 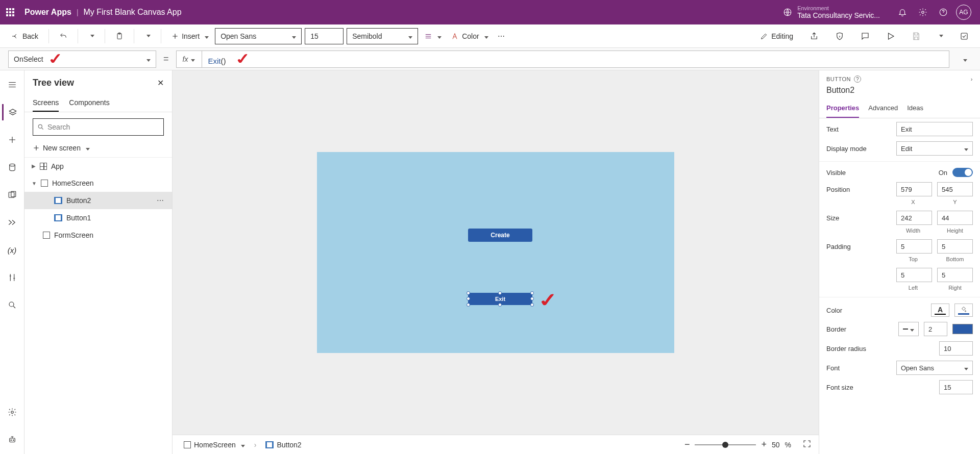 What do you see at coordinates (89, 103) in the screenshot?
I see `tab-components: Components` at bounding box center [89, 103].